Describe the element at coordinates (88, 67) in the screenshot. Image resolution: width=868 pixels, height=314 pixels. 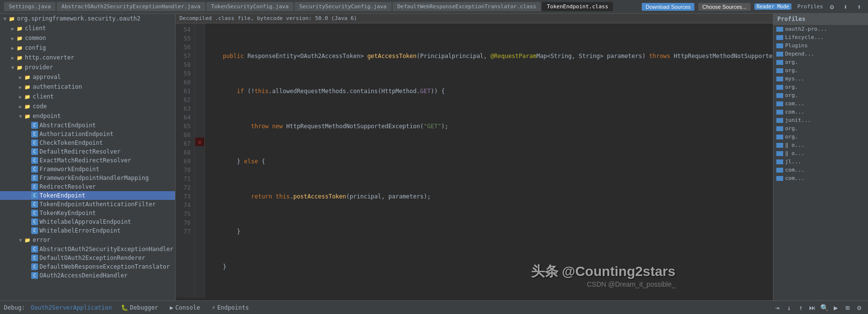
I see `tree-item-provider: ▼ 📁 provider` at that location.